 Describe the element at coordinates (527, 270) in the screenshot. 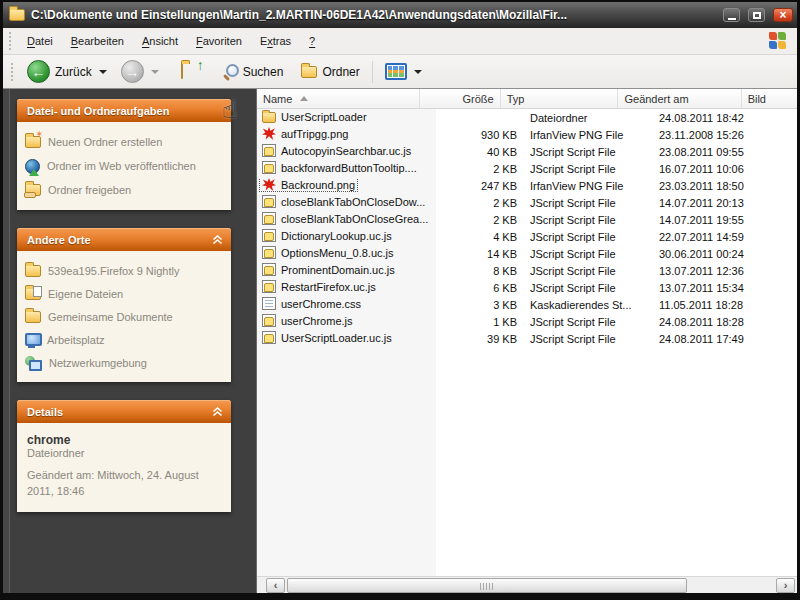

I see `table-row: ProminentDomain.uc.js 8 KB JScript Scrip…` at that location.